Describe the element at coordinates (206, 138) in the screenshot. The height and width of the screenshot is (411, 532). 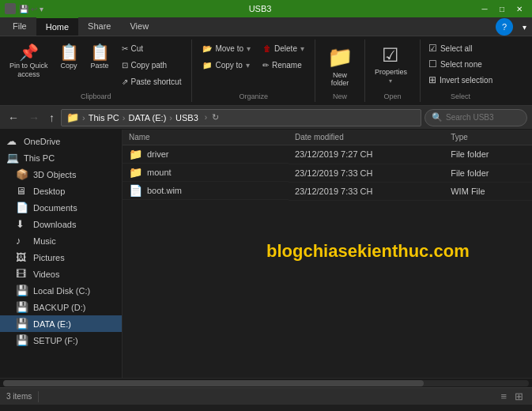
I see `col-name: Name` at that location.